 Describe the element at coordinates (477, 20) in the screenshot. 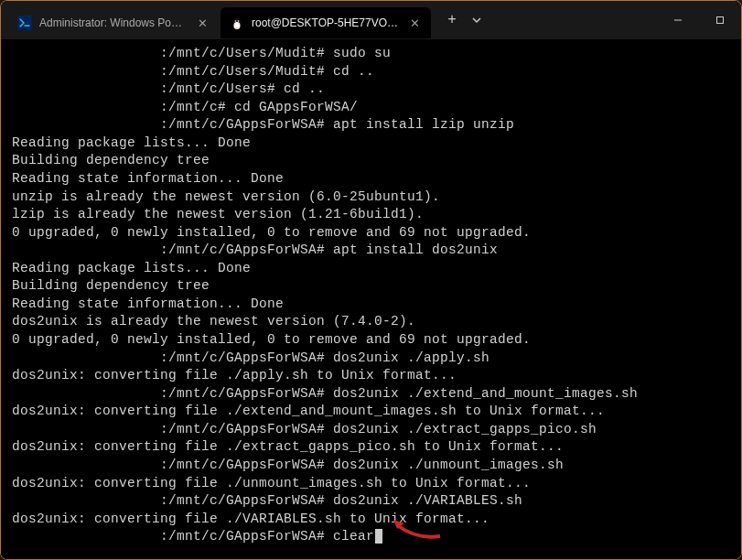

I see `tab-dropdown` at that location.